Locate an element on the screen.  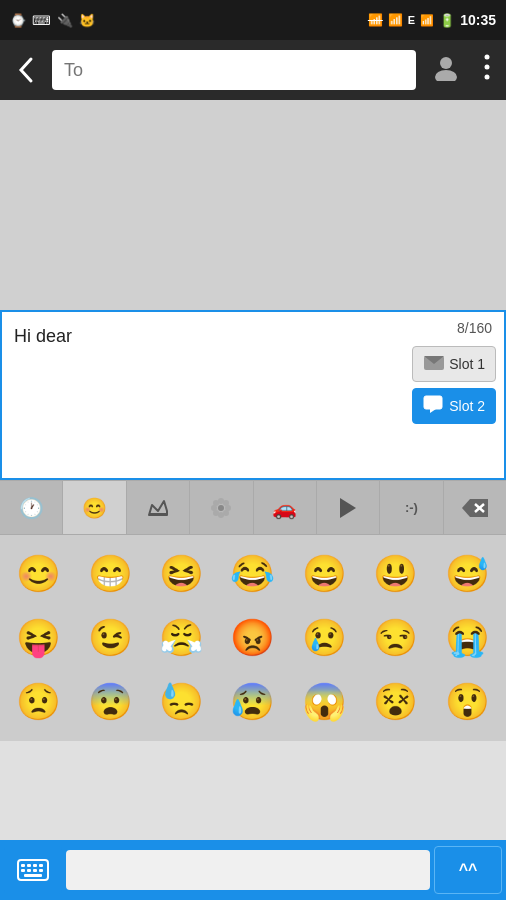
emoji-grinning-smiling: 😊 is located at coordinates (38, 574).